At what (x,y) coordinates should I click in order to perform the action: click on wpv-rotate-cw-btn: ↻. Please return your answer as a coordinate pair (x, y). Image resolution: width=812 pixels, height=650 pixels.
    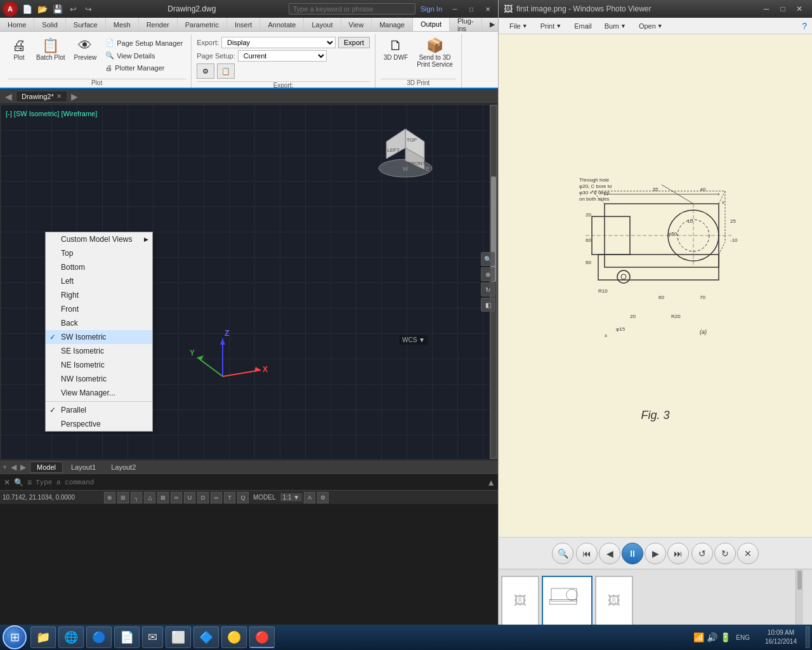
    Looking at the image, I should click on (725, 554).